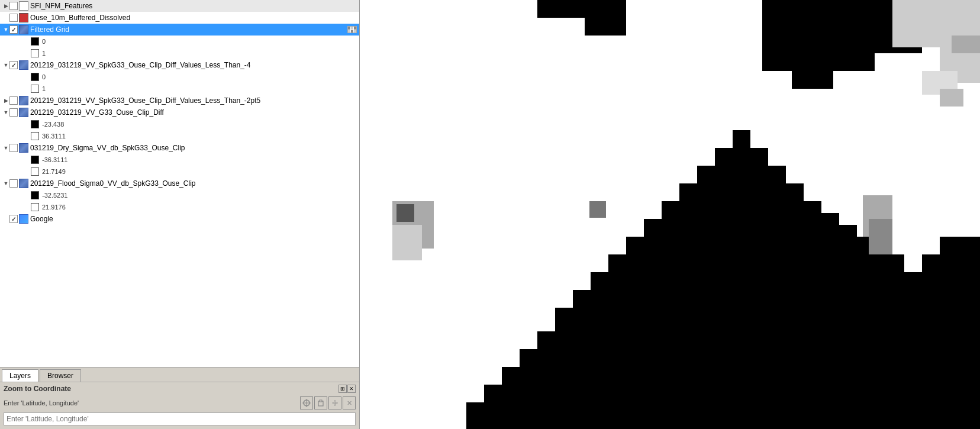  What do you see at coordinates (347, 389) in the screenshot?
I see `window-controls: ⊞ ✕` at bounding box center [347, 389].